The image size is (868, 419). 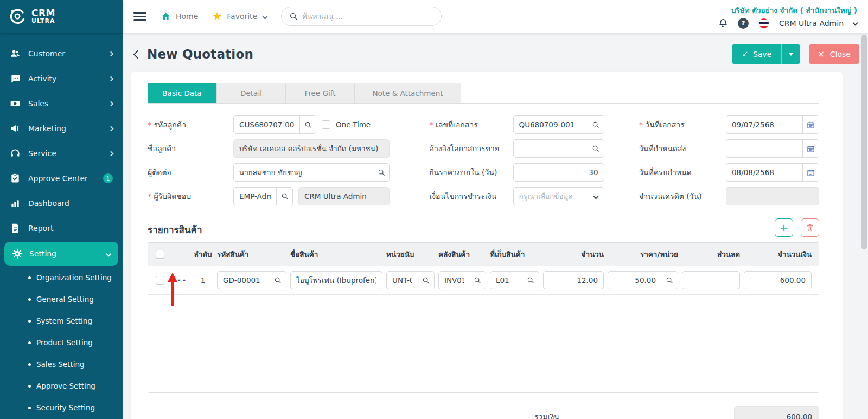 What do you see at coordinates (791, 54) in the screenshot?
I see `save-dropdown-toggle` at bounding box center [791, 54].